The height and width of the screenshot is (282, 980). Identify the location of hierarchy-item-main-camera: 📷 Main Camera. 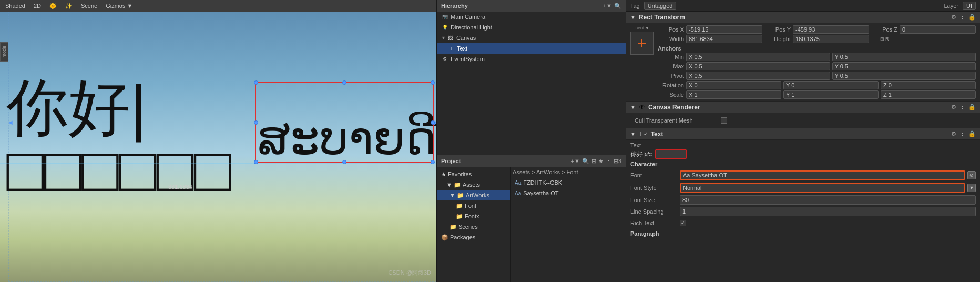
(531, 17).